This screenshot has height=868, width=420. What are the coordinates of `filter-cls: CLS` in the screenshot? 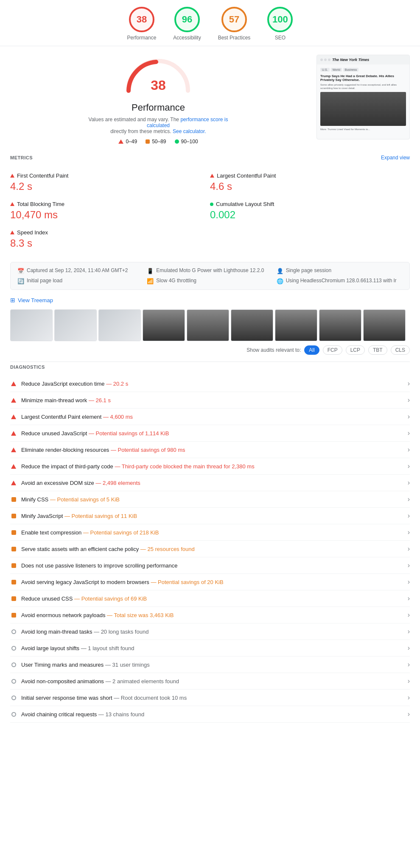 It's located at (400, 350).